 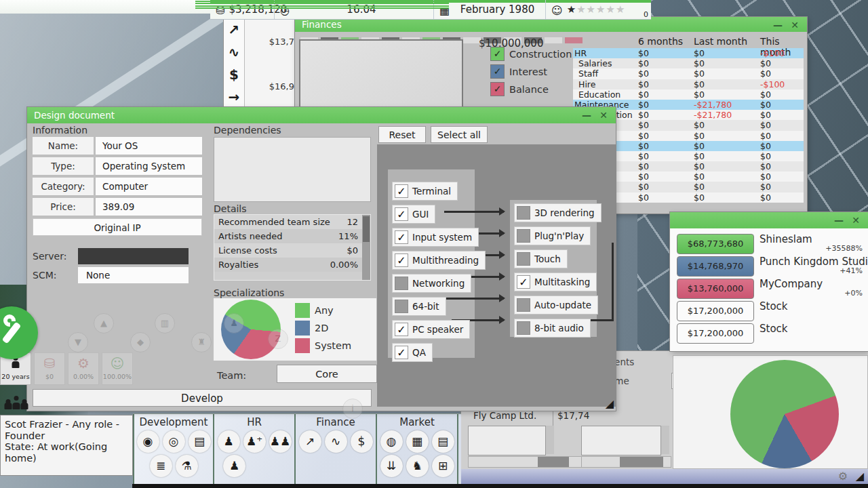 What do you see at coordinates (292, 169) in the screenshot?
I see `dependencies-box` at bounding box center [292, 169].